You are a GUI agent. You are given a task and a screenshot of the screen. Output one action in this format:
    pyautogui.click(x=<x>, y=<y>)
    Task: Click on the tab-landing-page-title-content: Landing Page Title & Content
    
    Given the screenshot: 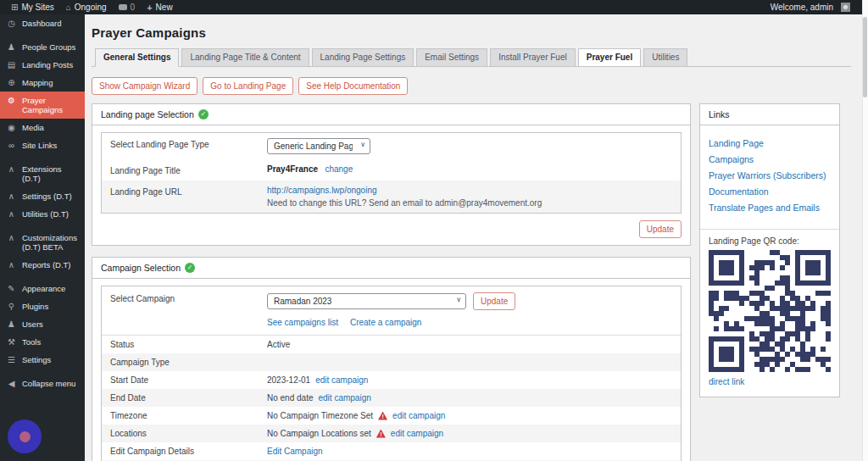 What is the action you would take?
    pyautogui.click(x=245, y=58)
    